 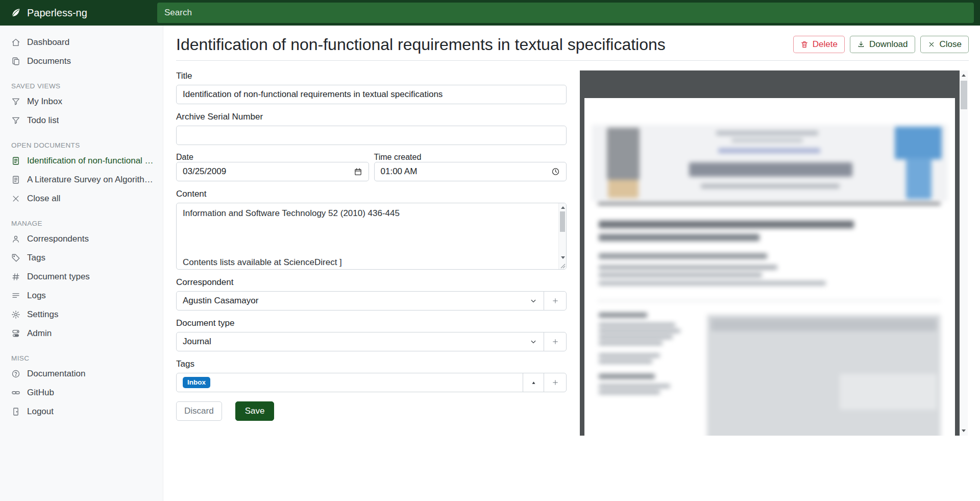 I want to click on archive-serial-number-input, so click(x=372, y=135).